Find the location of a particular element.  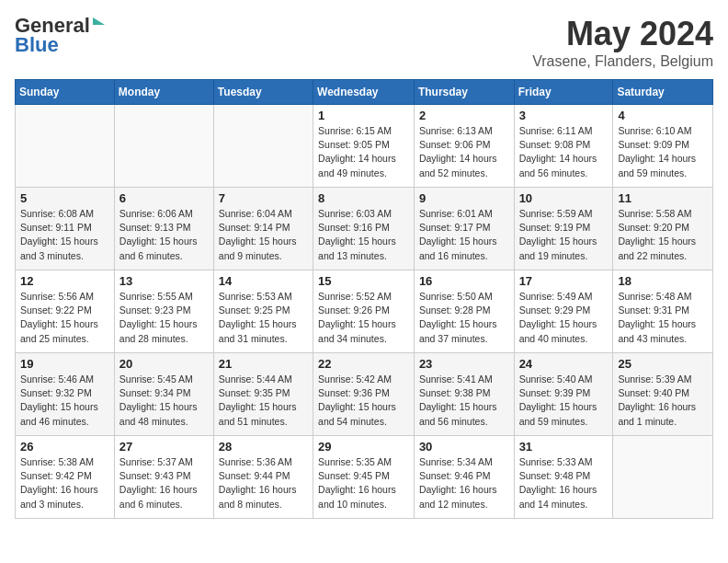

calendar-cell: 12Sunrise: 5:56 AMSunset: 9:22 PMDayligh… is located at coordinates (65, 312).